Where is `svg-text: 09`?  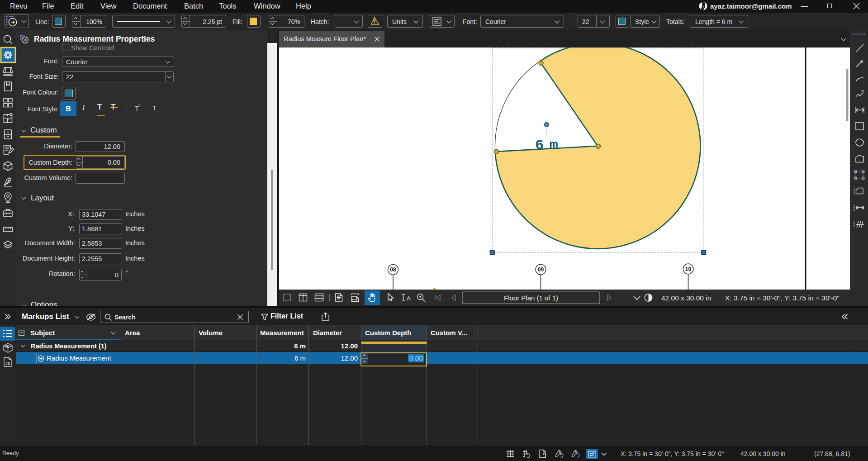 svg-text: 09 is located at coordinates (541, 270).